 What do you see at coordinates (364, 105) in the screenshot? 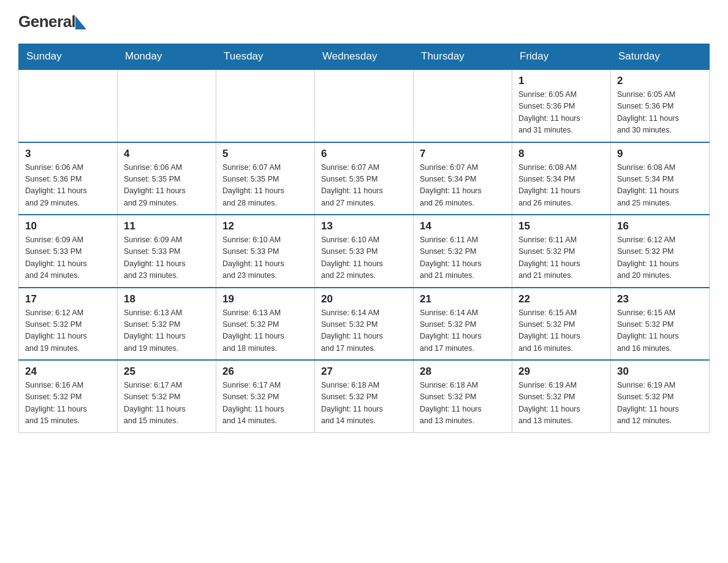
I see `calendar-week-row: 1Sunrise: 6:05 AMSunset: 5:36 PMDaylight…` at bounding box center [364, 105].